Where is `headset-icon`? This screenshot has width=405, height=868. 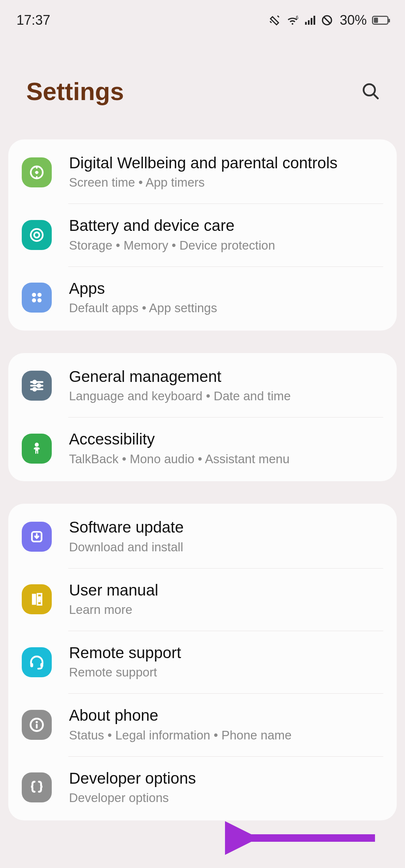 headset-icon is located at coordinates (37, 662).